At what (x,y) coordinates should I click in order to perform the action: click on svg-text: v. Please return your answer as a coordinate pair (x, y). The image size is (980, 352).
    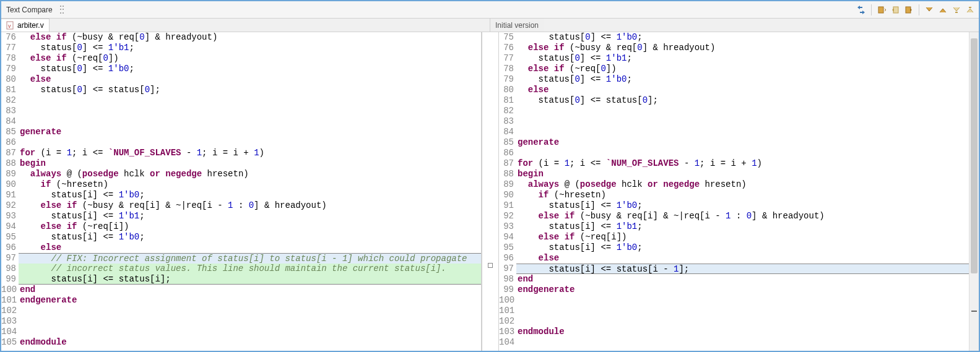
    Looking at the image, I should click on (10, 26).